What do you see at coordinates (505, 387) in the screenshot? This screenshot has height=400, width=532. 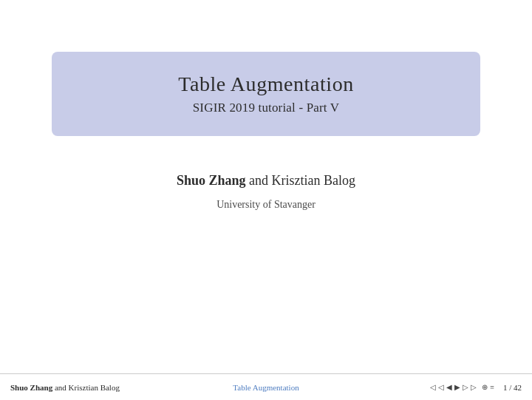 I see `page-current: 1` at bounding box center [505, 387].